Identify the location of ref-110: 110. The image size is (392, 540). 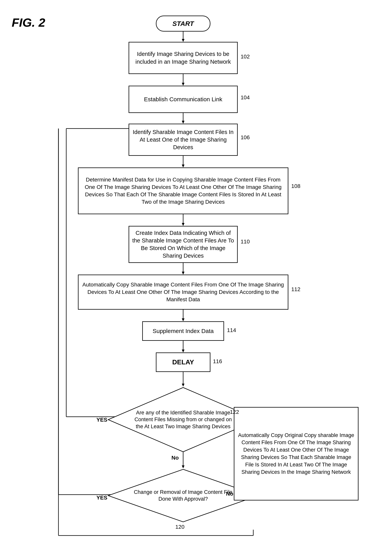
(245, 242).